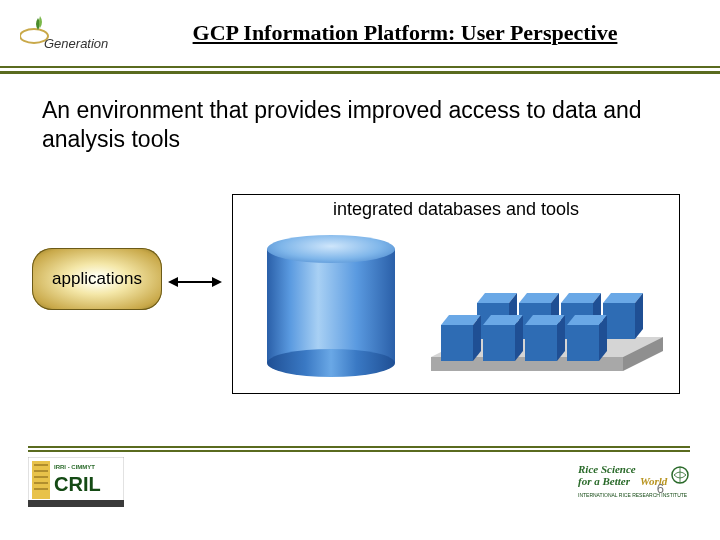  Describe the element at coordinates (78, 484) in the screenshot. I see `cril-main-text: CRIL` at that location.